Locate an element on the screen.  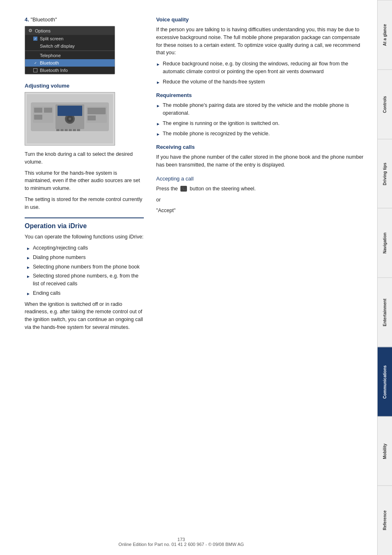
requirements-bullets: ► The mobile phone's pairing data are st… is located at coordinates (261, 119).